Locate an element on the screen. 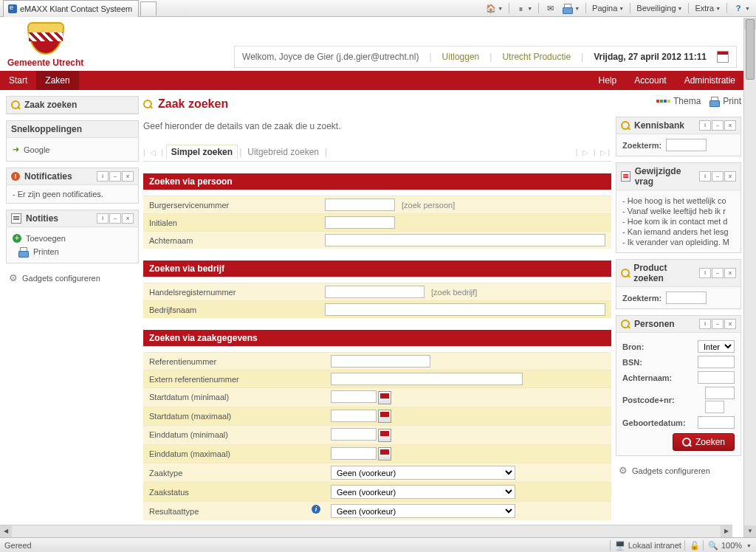  faq-item: - Ik verander van opleiding. M is located at coordinates (678, 242).